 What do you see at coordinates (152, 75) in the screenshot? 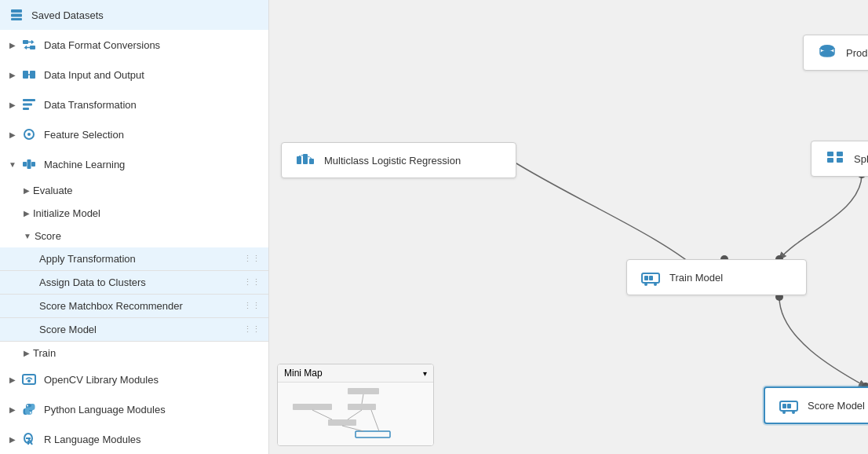
I see `sidebar-item-label: Data Input and Output` at bounding box center [152, 75].